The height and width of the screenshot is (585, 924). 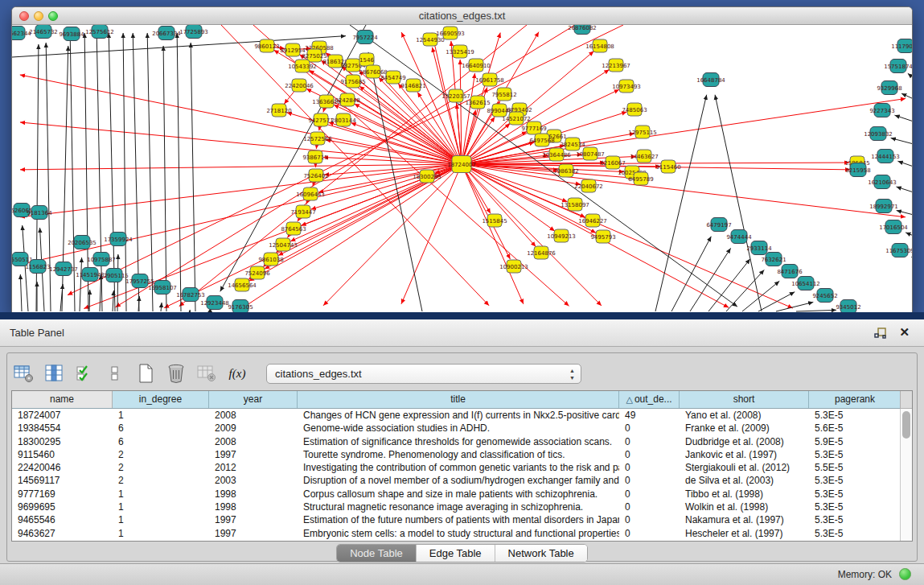 What do you see at coordinates (63, 399) in the screenshot?
I see `column-header-name: name` at bounding box center [63, 399].